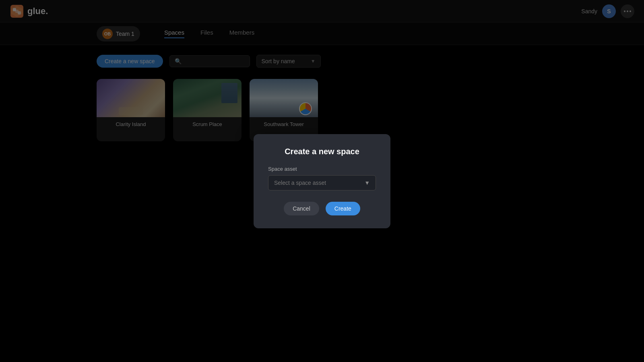 This screenshot has width=644, height=362. What do you see at coordinates (322, 183) in the screenshot?
I see `space-asset-select: Select a space asset ▼` at bounding box center [322, 183].